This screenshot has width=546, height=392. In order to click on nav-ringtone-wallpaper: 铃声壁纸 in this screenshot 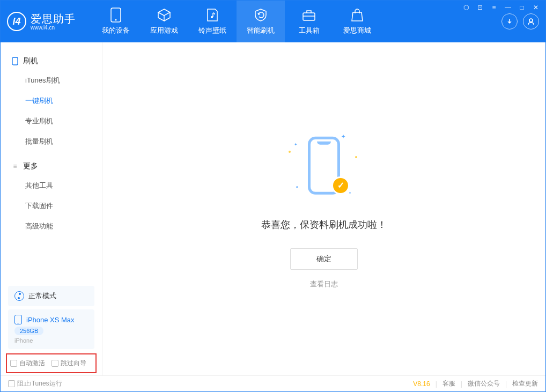, I will do `click(212, 21)`.